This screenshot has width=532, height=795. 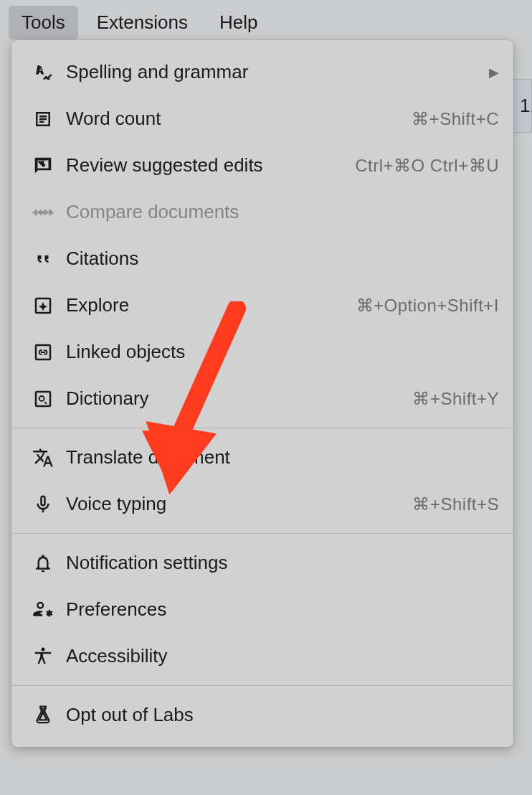 I want to click on menu-shortcut: ⌘+Shift+Y, so click(x=456, y=399).